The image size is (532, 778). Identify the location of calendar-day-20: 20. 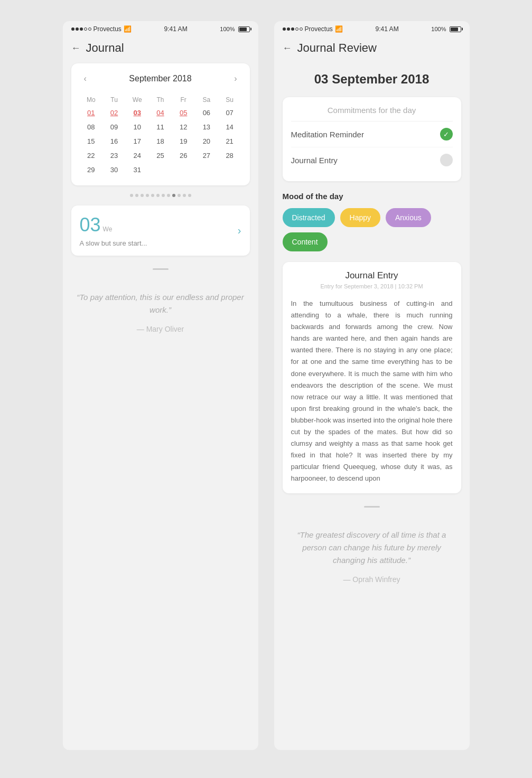
(207, 142).